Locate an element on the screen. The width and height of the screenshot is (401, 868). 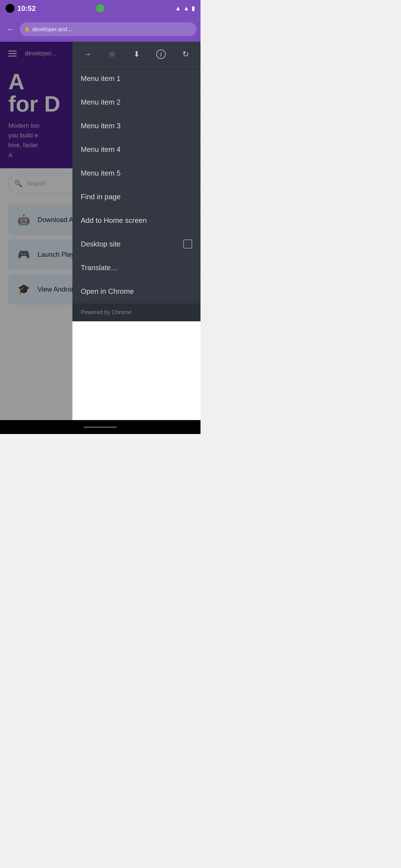
add-to-home-screen-item: Add to Home screen is located at coordinates (136, 220).